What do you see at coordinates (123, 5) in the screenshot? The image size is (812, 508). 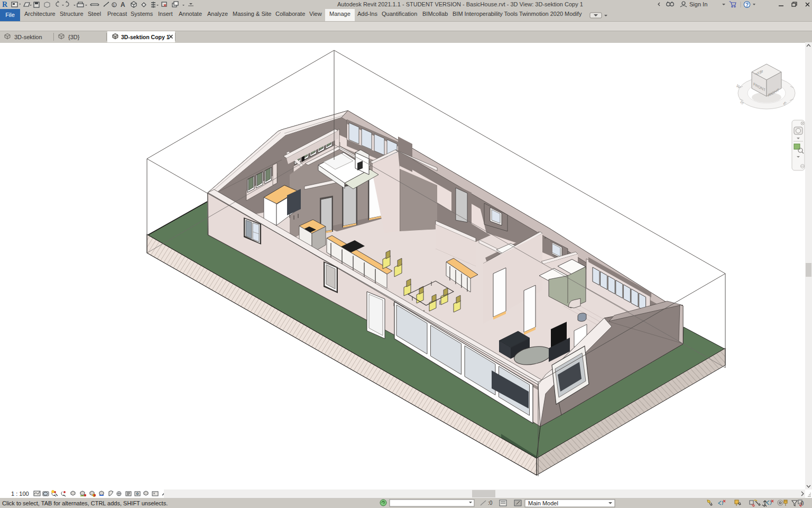 I see `svg-text: A` at bounding box center [123, 5].